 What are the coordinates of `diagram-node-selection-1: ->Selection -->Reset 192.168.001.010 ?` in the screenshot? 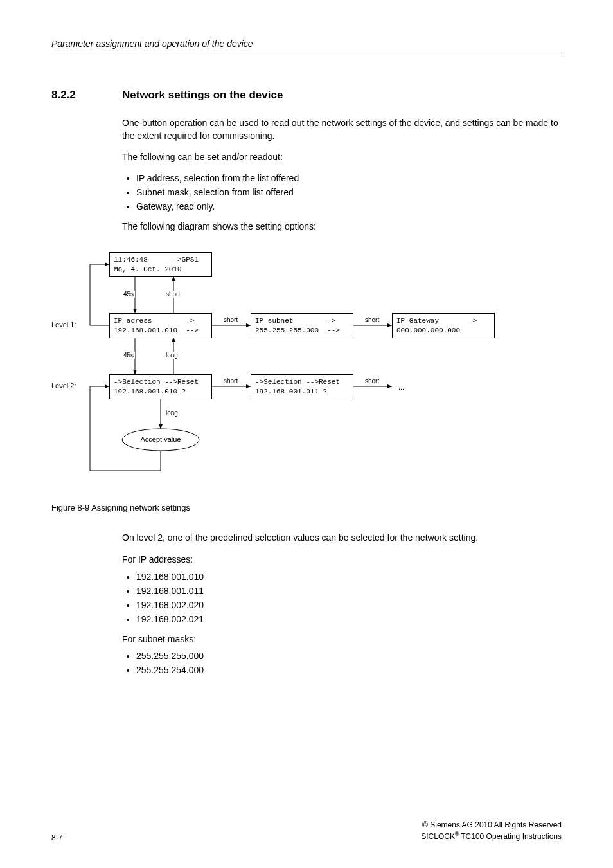 It's located at (161, 387).